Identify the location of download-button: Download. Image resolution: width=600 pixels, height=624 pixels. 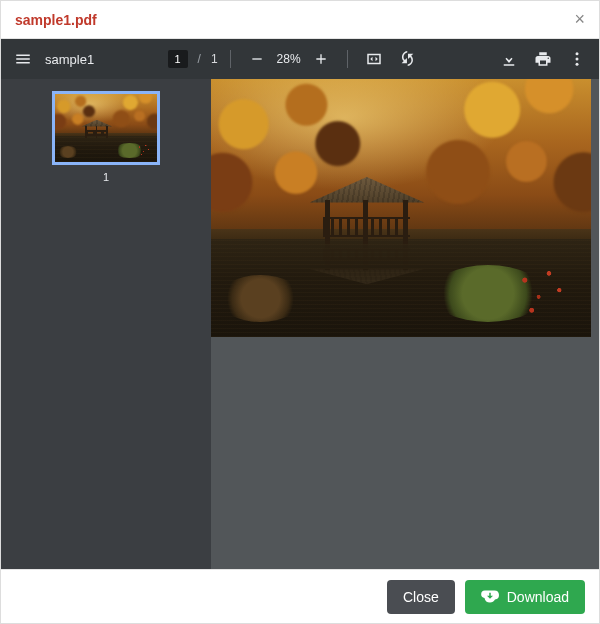
(525, 597).